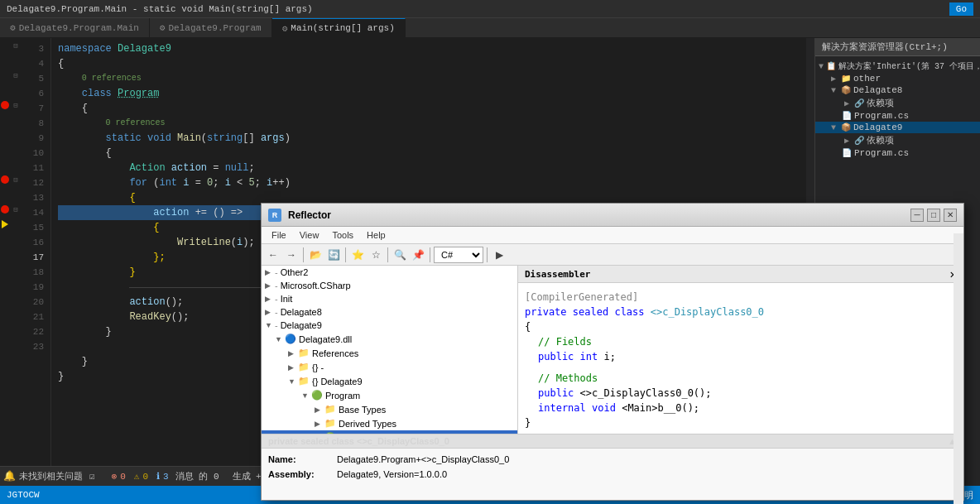 Image resolution: width=980 pixels, height=504 pixels. I want to click on reflector-tree: ▶ - Other2 ▶ - Microsoft.CSharp ▶ - Init…, so click(390, 349).